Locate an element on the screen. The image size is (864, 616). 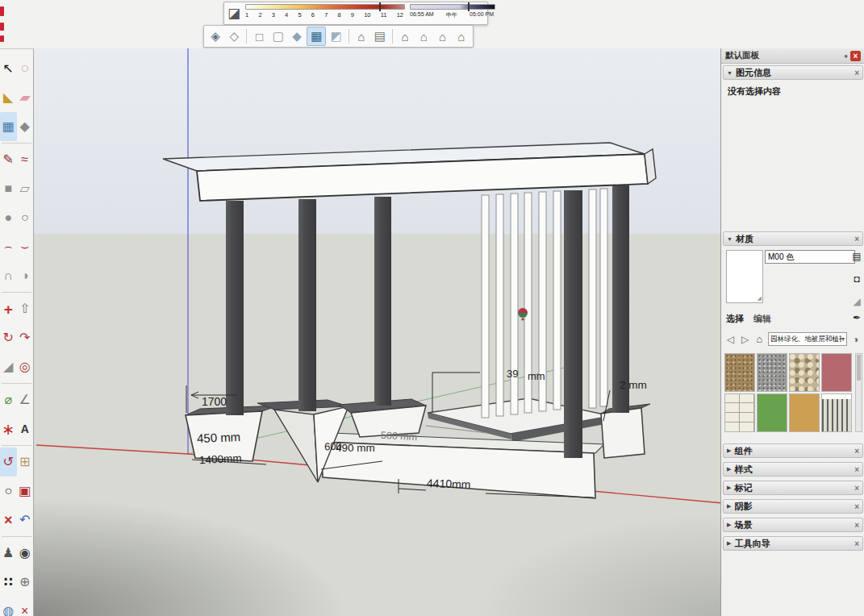
secondary-pane-toggle: ◢ is located at coordinates (857, 302).